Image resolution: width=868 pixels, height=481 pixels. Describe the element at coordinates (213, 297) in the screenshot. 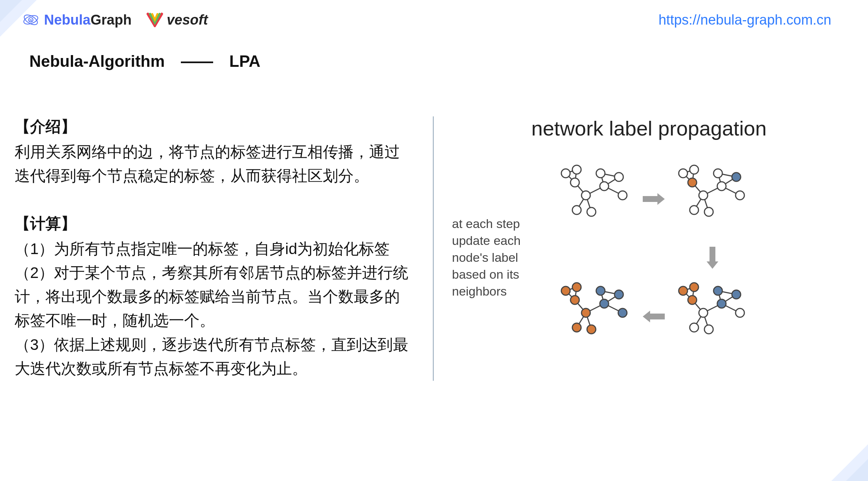

I see `calc-step-2: （2）对于某个节点，考察其所有邻居节点的标签并进行统计，将出现个数最多的标签赋给…` at that location.